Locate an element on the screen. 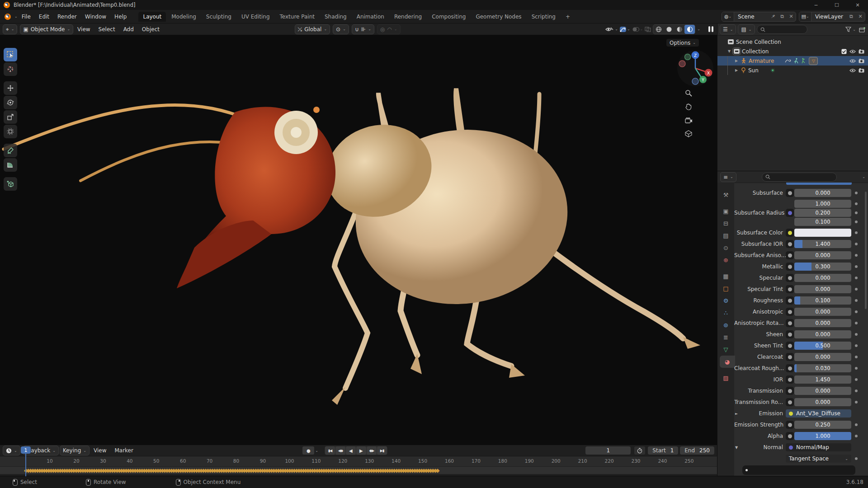 The width and height of the screenshot is (868, 488). tab-object: □ is located at coordinates (726, 288).